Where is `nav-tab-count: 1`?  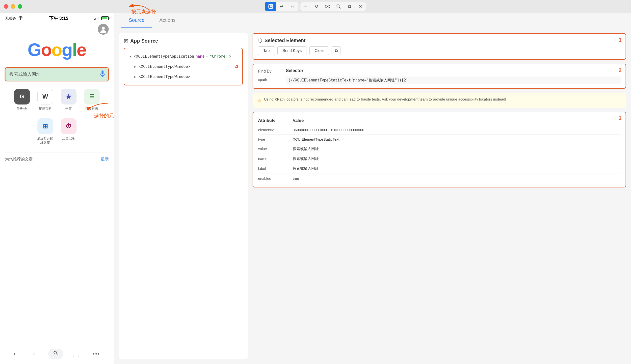 nav-tab-count: 1 is located at coordinates (76, 354).